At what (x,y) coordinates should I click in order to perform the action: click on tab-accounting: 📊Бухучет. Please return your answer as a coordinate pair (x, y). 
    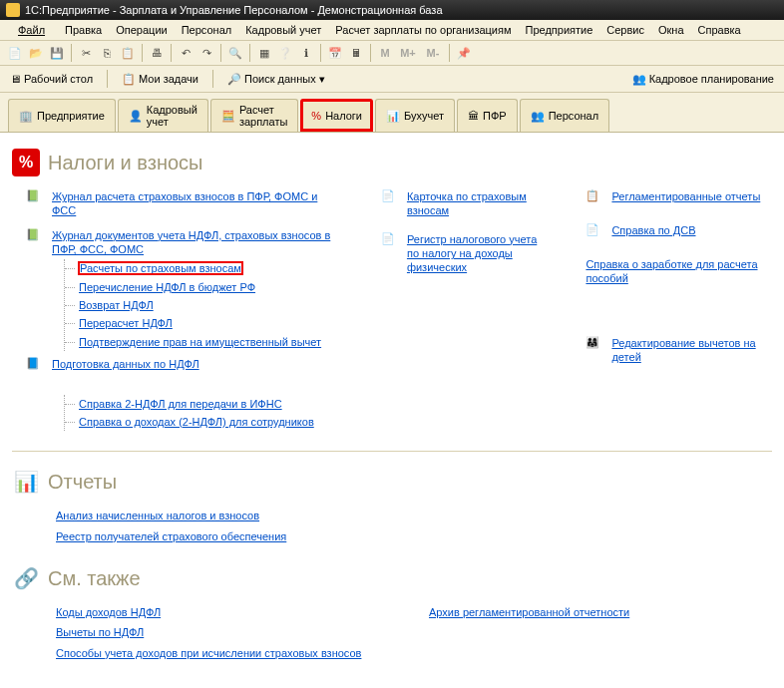
    Looking at the image, I should click on (415, 116).